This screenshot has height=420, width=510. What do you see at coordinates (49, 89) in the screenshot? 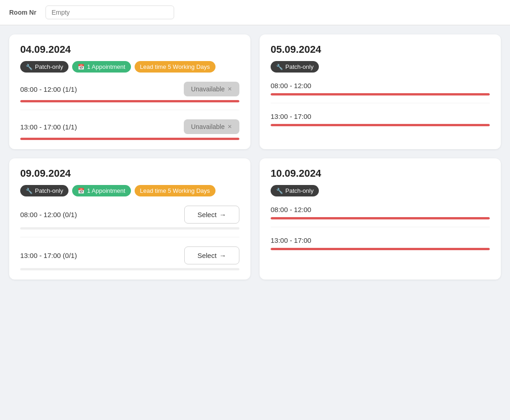
I see `slot-time: 08:00 - 12:00 (1/1)` at bounding box center [49, 89].